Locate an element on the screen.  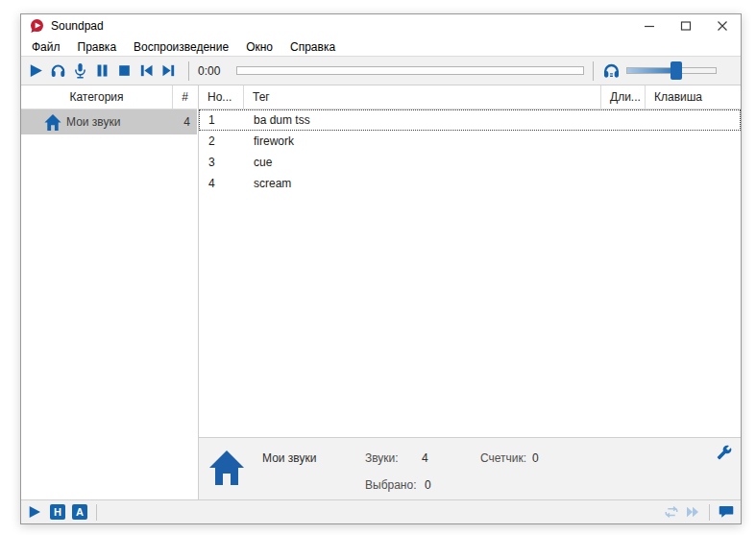
previous-button is located at coordinates (146, 71).